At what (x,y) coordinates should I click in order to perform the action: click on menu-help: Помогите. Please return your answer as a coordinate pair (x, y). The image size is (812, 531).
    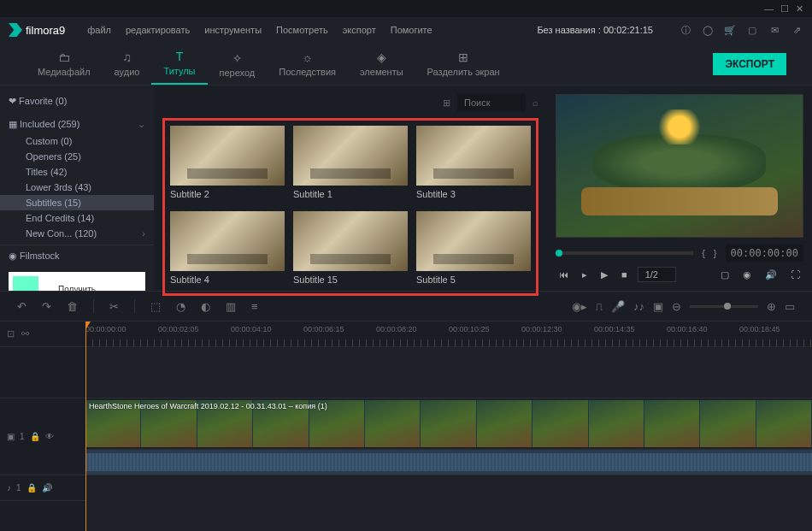
    Looking at the image, I should click on (412, 30).